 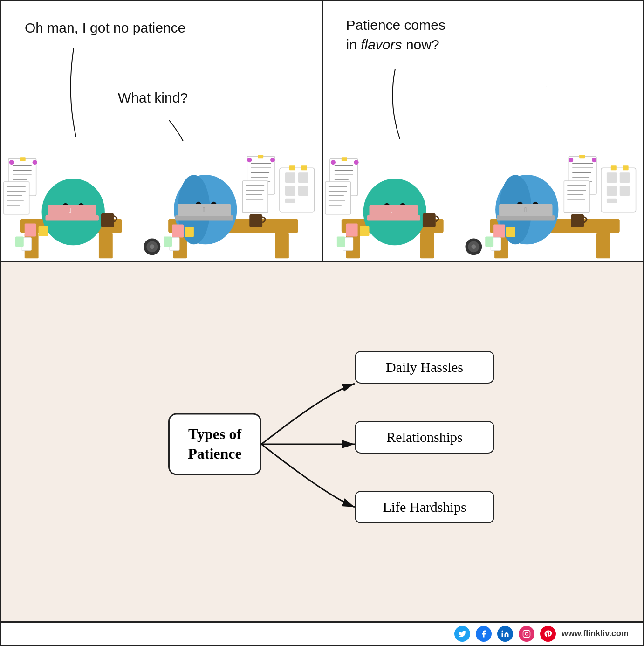 What do you see at coordinates (484, 634) in the screenshot?
I see `facebook-icon` at bounding box center [484, 634].